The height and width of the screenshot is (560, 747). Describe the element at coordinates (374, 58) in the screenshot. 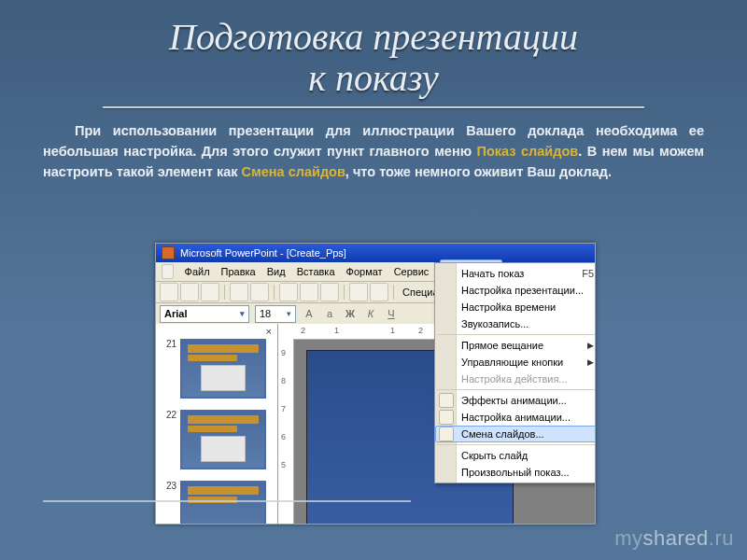

I see `slide-title: Подготовка презентации к показу` at that location.